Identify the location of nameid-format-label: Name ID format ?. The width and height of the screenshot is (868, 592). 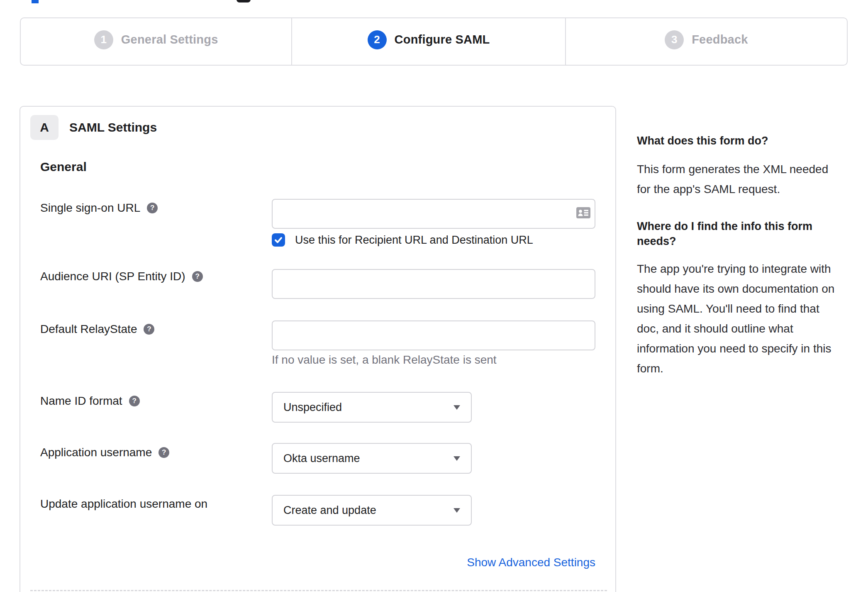
(90, 401).